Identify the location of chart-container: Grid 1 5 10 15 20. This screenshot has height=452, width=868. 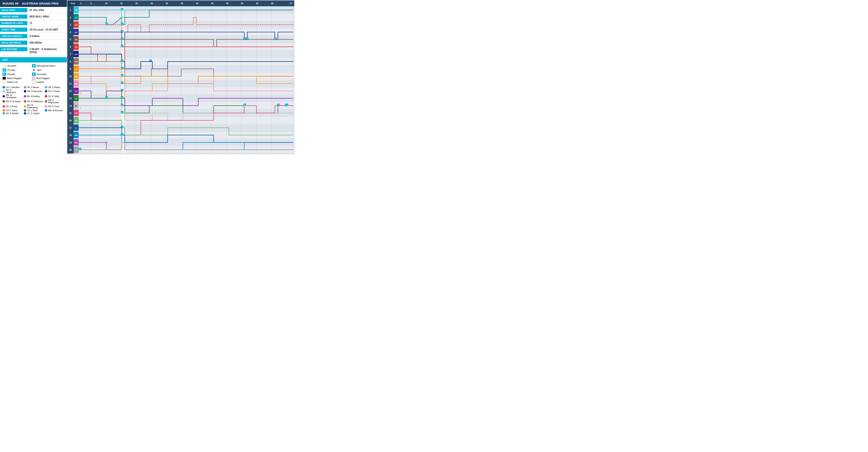
(181, 77).